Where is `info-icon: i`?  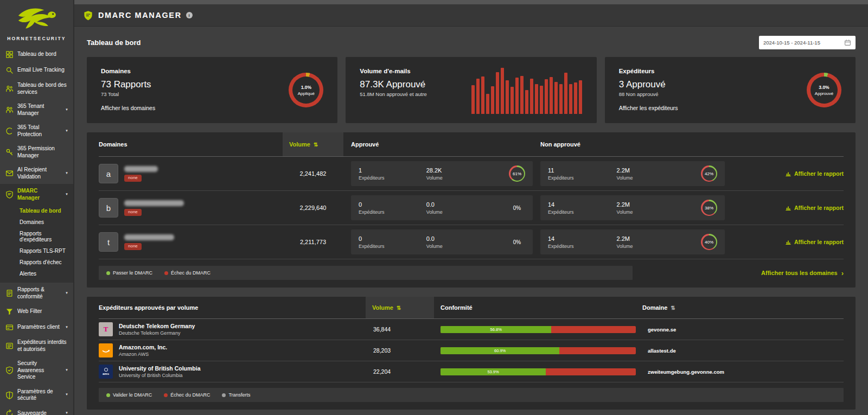 info-icon: i is located at coordinates (189, 15).